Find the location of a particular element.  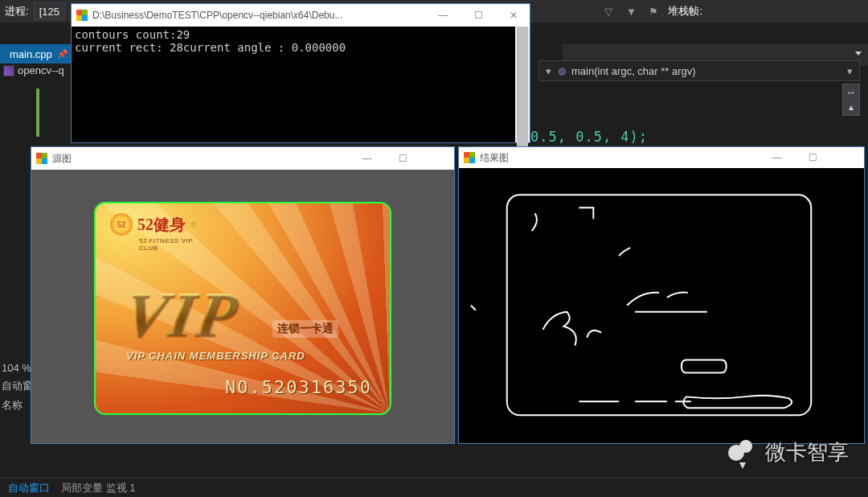

brand-logo-icon: 52 is located at coordinates (121, 224).